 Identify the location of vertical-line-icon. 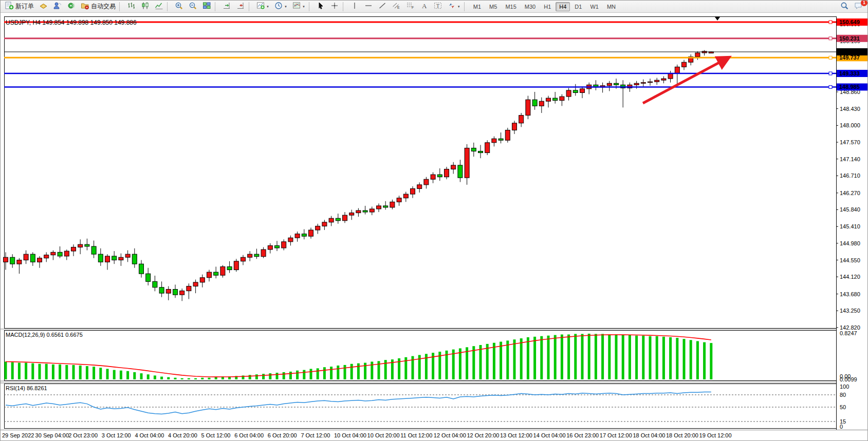
(355, 7).